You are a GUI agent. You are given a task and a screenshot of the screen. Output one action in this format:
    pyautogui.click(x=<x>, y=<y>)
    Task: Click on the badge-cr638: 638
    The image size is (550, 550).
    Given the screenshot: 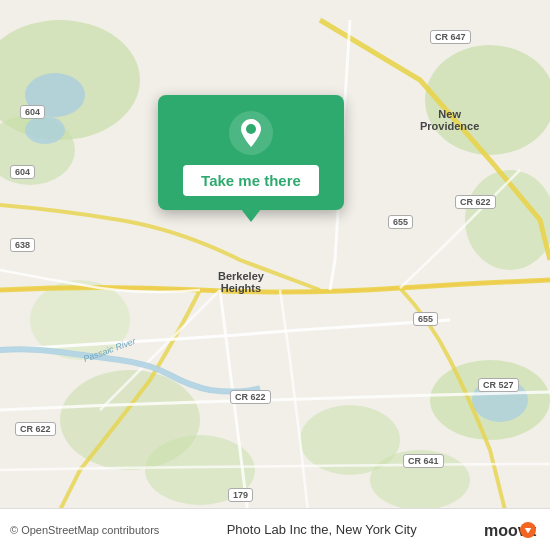 What is the action you would take?
    pyautogui.click(x=22, y=245)
    